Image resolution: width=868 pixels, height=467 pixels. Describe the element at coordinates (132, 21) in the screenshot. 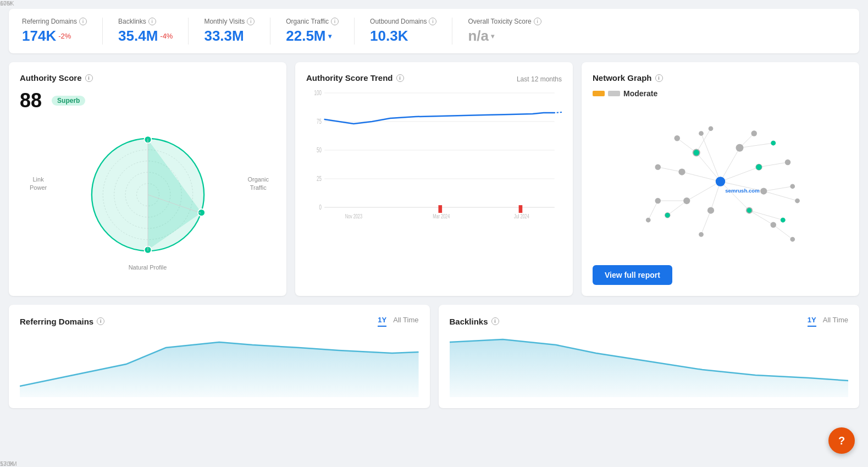

I see `backlinks-label: Backlinks` at that location.